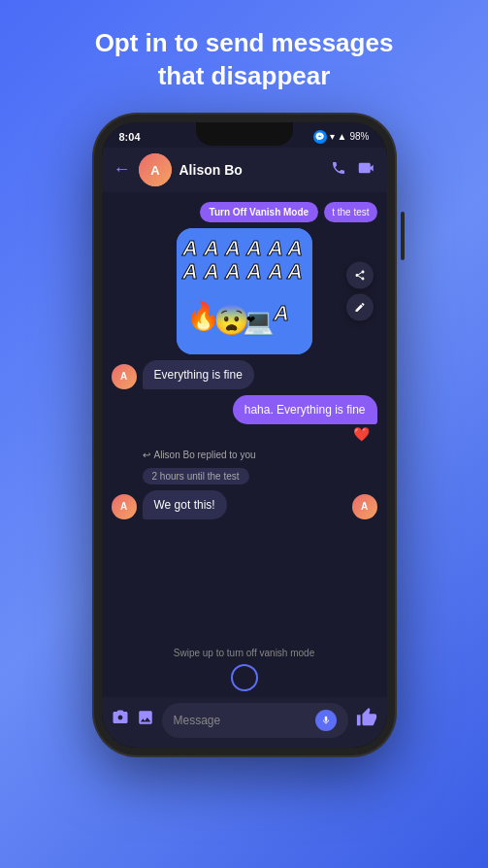 The width and height of the screenshot is (488, 868). I want to click on messenger-icon, so click(320, 137).